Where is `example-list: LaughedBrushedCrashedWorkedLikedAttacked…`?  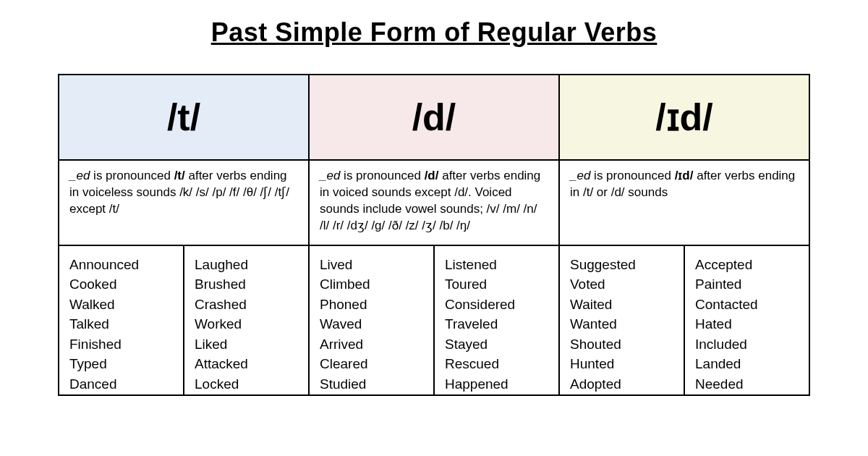
example-list: LaughedBrushedCrashedWorkedLikedAttacked… is located at coordinates (246, 324).